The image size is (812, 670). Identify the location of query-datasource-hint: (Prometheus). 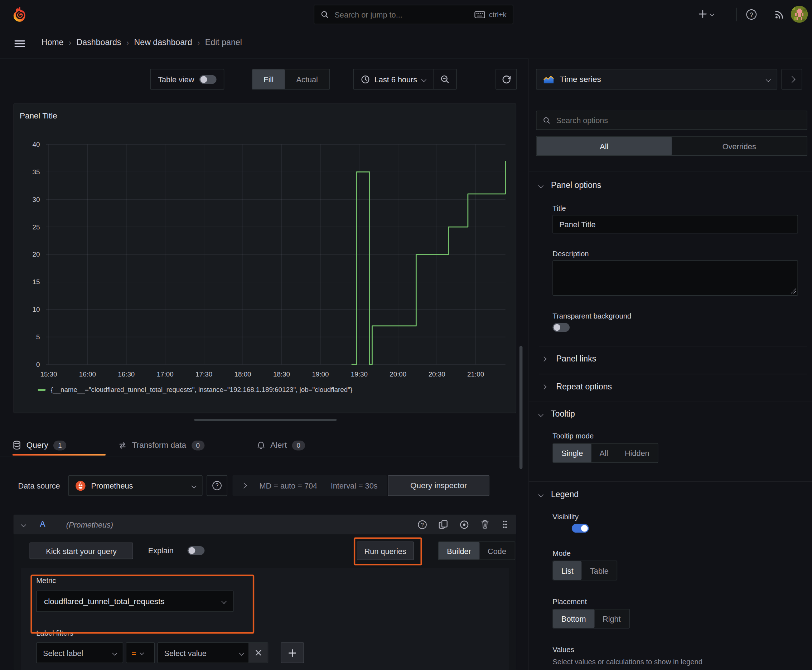
(90, 524).